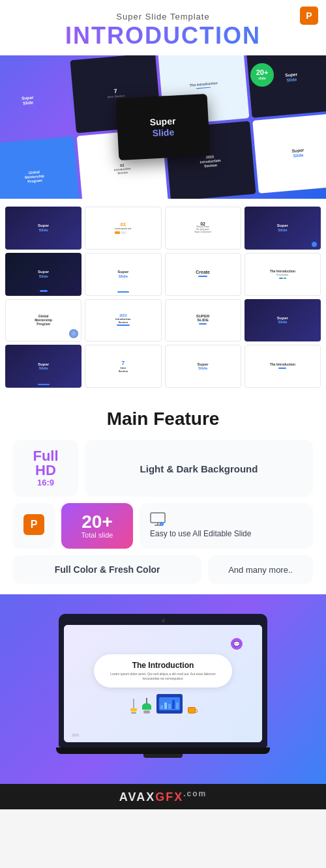 This screenshot has height=868, width=326. I want to click on hero-center-slide: SuperSlide, so click(163, 126).